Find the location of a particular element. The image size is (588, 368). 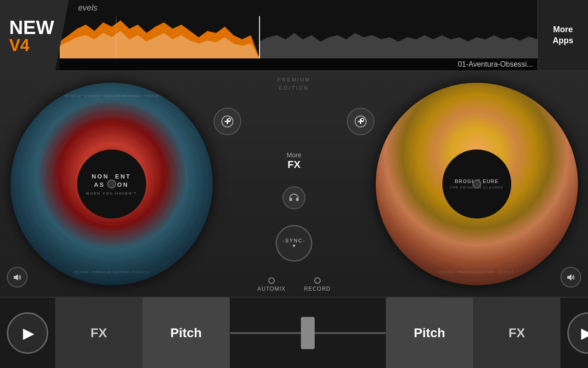

left-add-track-button is located at coordinates (227, 121).